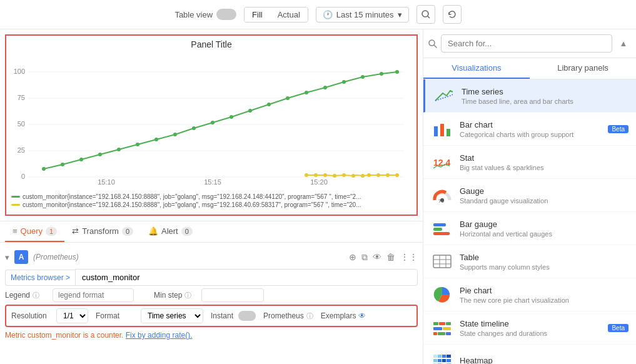 The width and height of the screenshot is (636, 364). Describe the element at coordinates (544, 261) in the screenshot. I see `table-info: Table Supports many column styles` at that location.